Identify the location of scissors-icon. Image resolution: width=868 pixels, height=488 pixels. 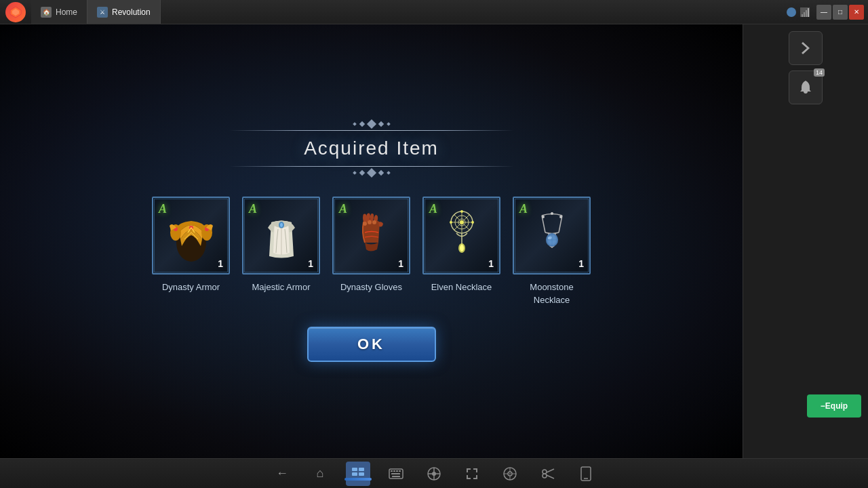
(548, 474).